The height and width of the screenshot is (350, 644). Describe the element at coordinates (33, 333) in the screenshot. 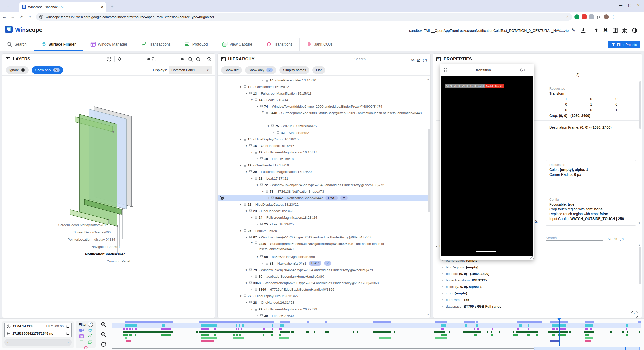

I see `ns-timestamp: 1715339054227572545 ns` at that location.